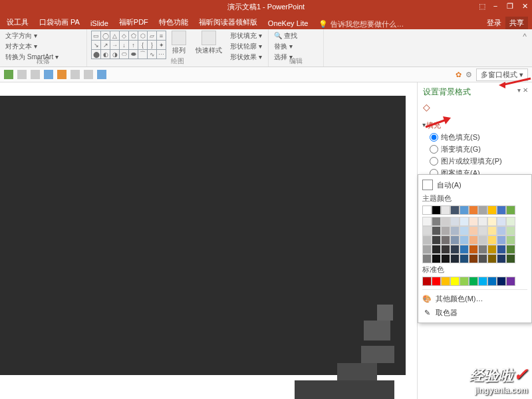 Image resolution: width=532 pixels, height=399 pixels. I want to click on shapes-gallery: ▭◯△◇⬠⬡▱≡ ↘↗→↓↑{}✦ ⬤◐◑⬭⬬⌒∿⋯, so click(128, 44).